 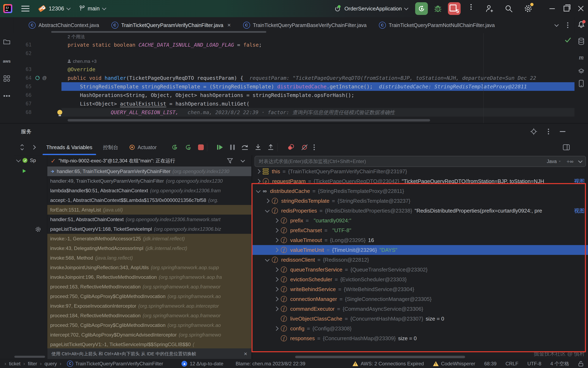 What do you see at coordinates (420, 279) in the screenshot?
I see `variable-row: fevictionScheduler={EvictionScheduler@23…` at bounding box center [420, 279].